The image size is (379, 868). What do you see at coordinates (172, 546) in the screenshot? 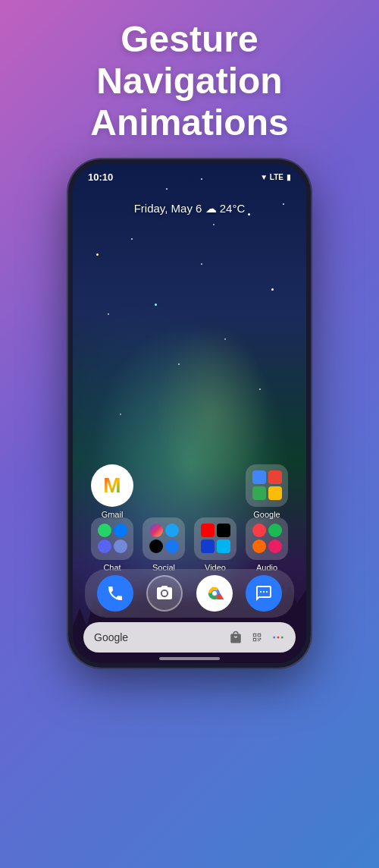
I see `facebook-mini` at bounding box center [172, 546].